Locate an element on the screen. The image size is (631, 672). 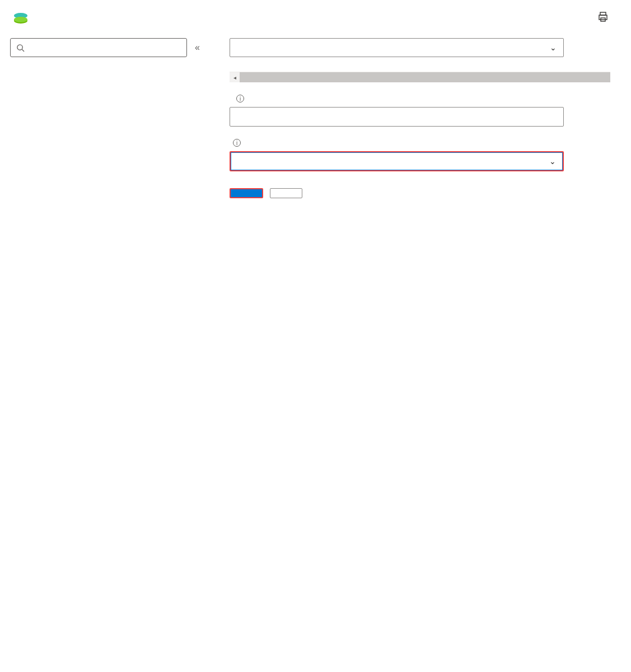
performance-tier-dropdown: ⌄ is located at coordinates (396, 161).